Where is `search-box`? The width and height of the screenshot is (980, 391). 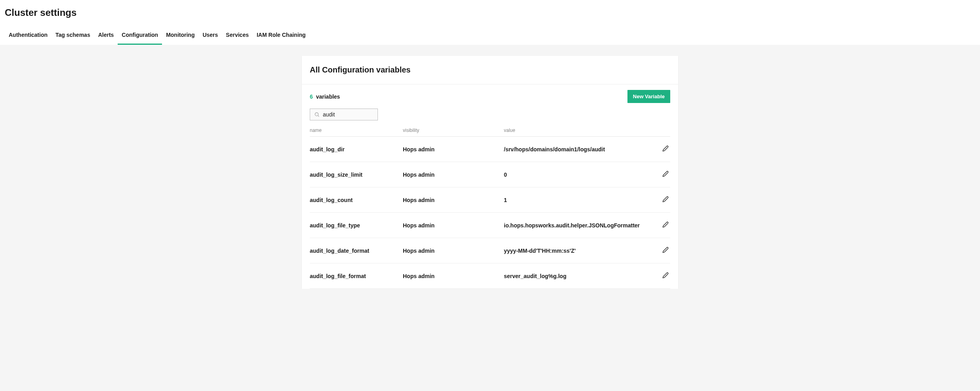 search-box is located at coordinates (344, 114).